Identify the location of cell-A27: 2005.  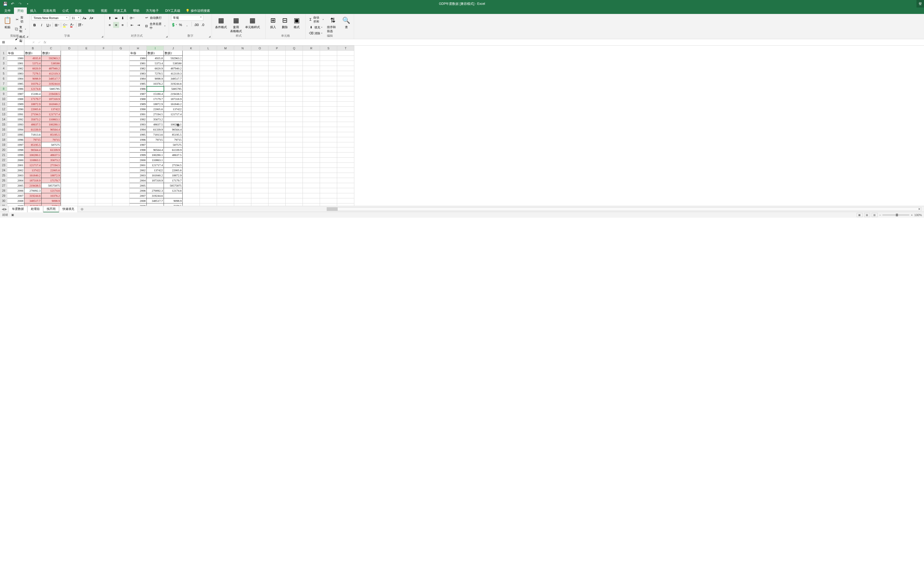
(16, 185).